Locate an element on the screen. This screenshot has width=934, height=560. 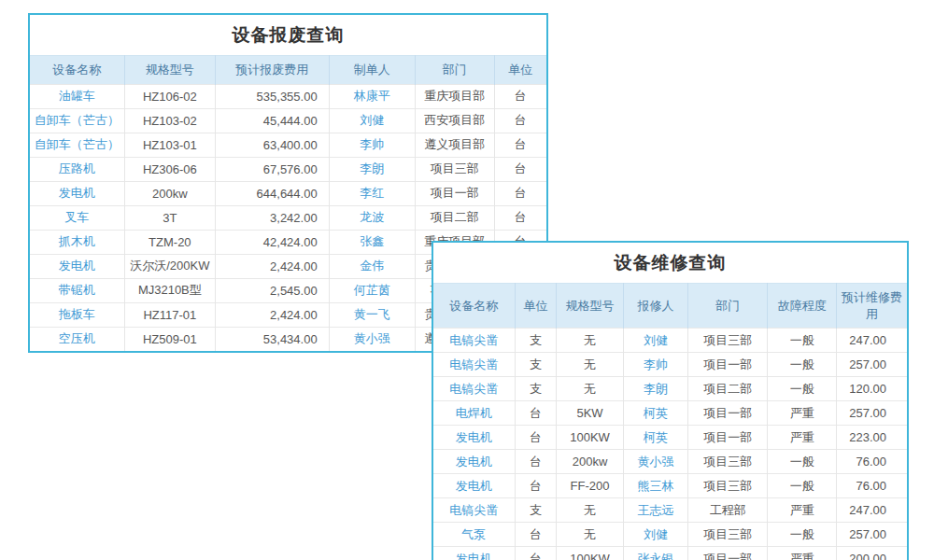
column-header: 制单人 is located at coordinates (372, 71).